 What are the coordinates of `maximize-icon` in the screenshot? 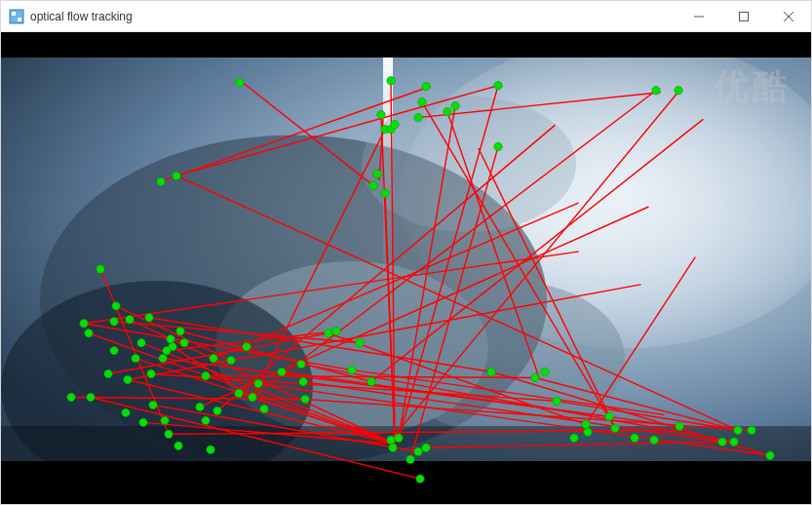 It's located at (744, 17).